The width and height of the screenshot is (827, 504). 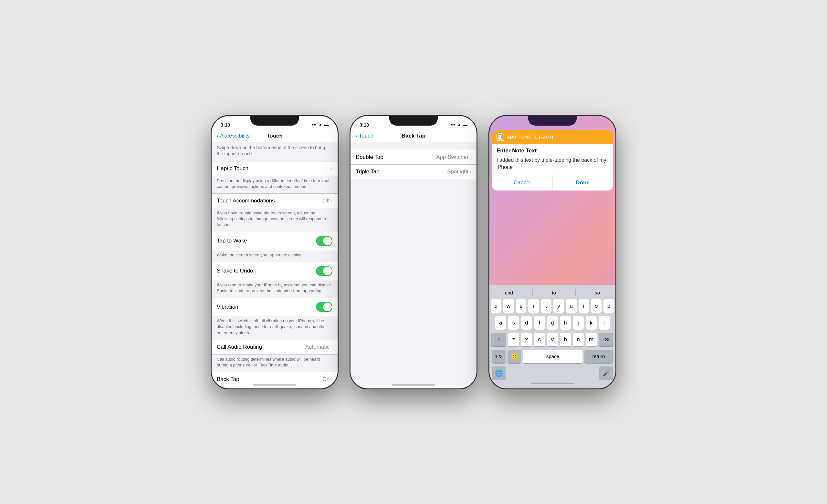 I want to click on home-indicator-3-wrap, so click(x=552, y=384).